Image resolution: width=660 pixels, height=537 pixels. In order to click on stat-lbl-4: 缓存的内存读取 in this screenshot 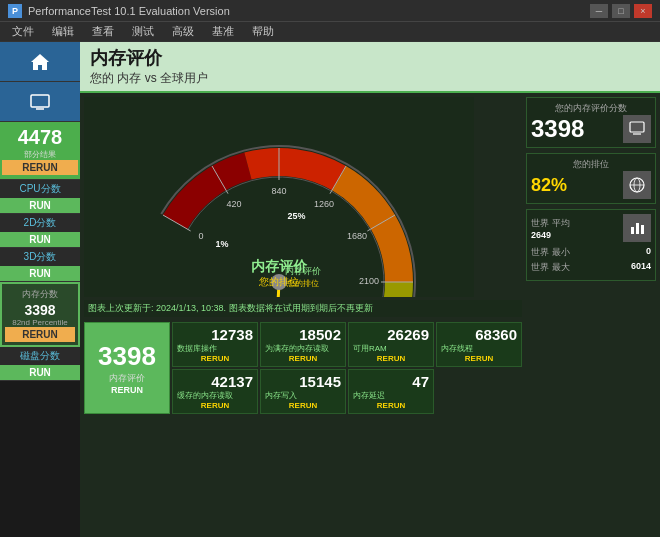, I will do `click(215, 396)`.